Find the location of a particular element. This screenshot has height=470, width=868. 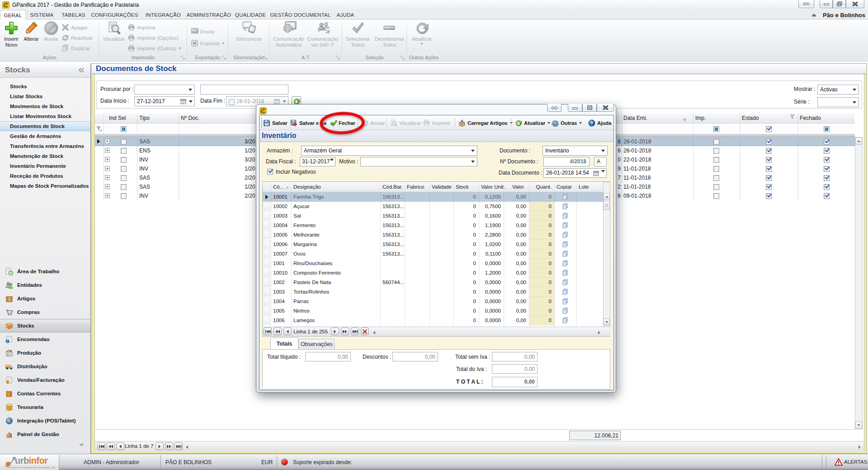

column-header-lote: Lote is located at coordinates (584, 187).